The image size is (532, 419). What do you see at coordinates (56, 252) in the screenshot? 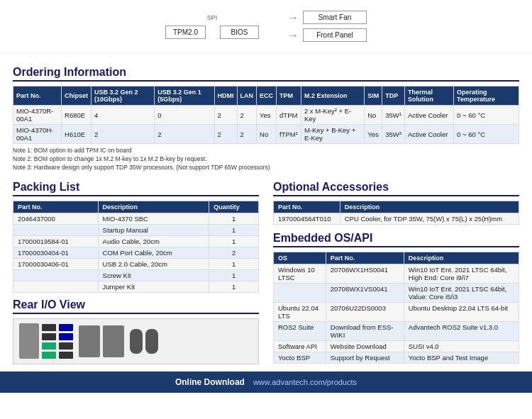
I see `packing-cell: 17000030404-01` at bounding box center [56, 252].